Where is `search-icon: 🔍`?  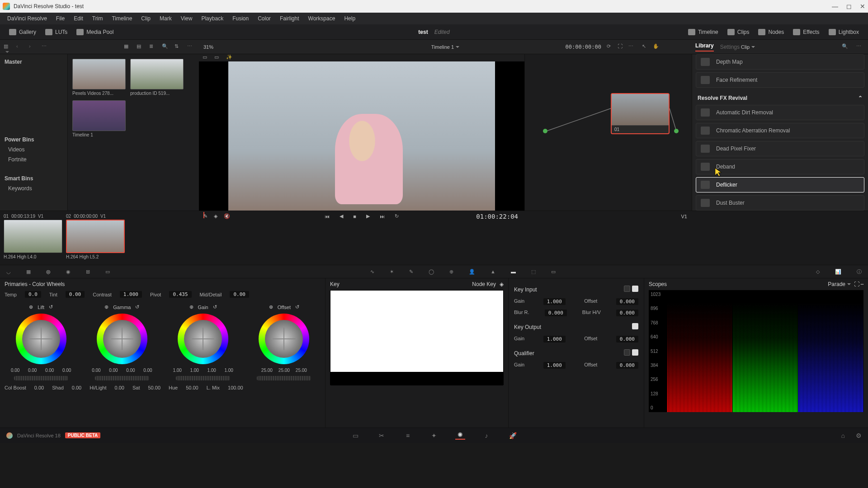
search-icon: 🔍 is located at coordinates (166, 47).